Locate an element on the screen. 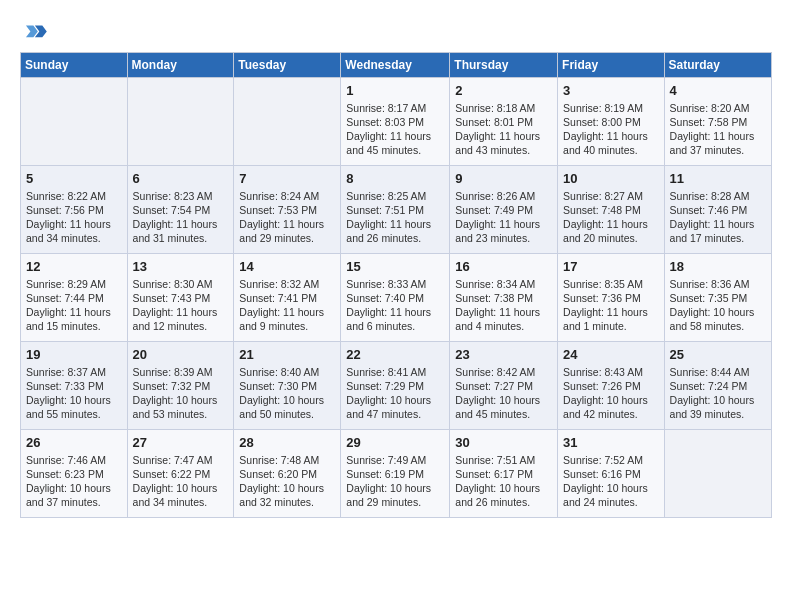 The height and width of the screenshot is (612, 792). calendar-cell: 21Sunrise: 8:40 AMSunset: 7:30 PMDayligh… is located at coordinates (288, 386).